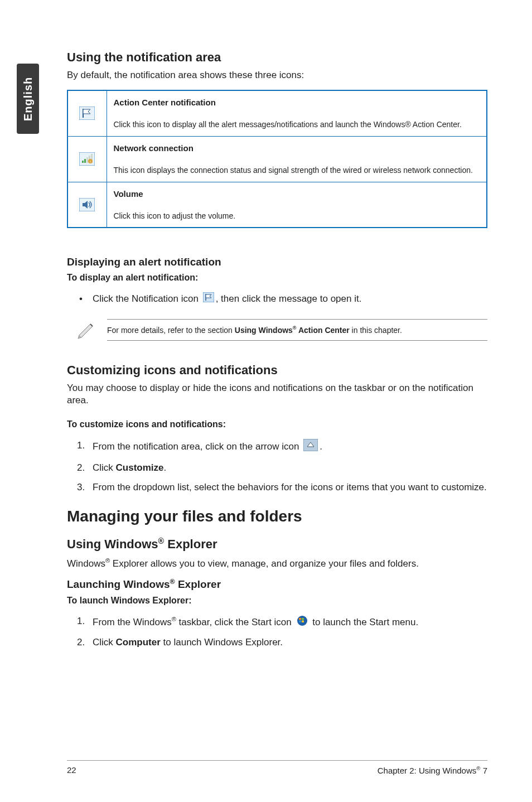 Image resolution: width=532 pixels, height=802 pixels. Describe the element at coordinates (277, 299) in the screenshot. I see `alert-steps-list: Click the Notification icon , then click…` at that location.